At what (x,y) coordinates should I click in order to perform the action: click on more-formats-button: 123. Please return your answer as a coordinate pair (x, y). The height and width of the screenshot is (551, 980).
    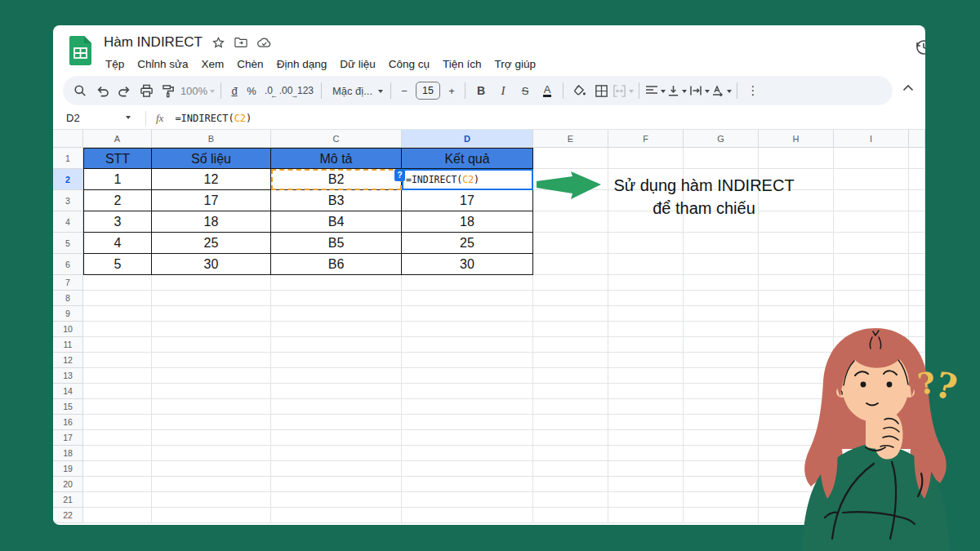
    Looking at the image, I should click on (305, 91).